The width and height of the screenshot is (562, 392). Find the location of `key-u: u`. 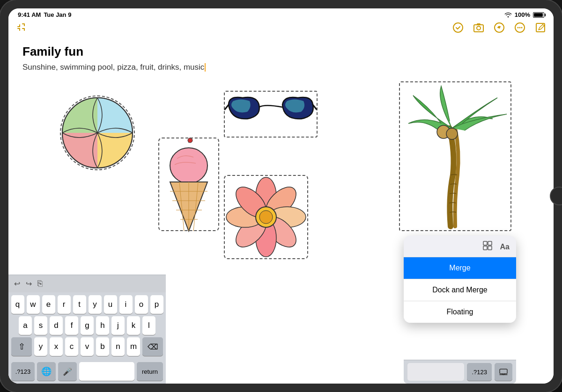

key-u: u is located at coordinates (111, 305).